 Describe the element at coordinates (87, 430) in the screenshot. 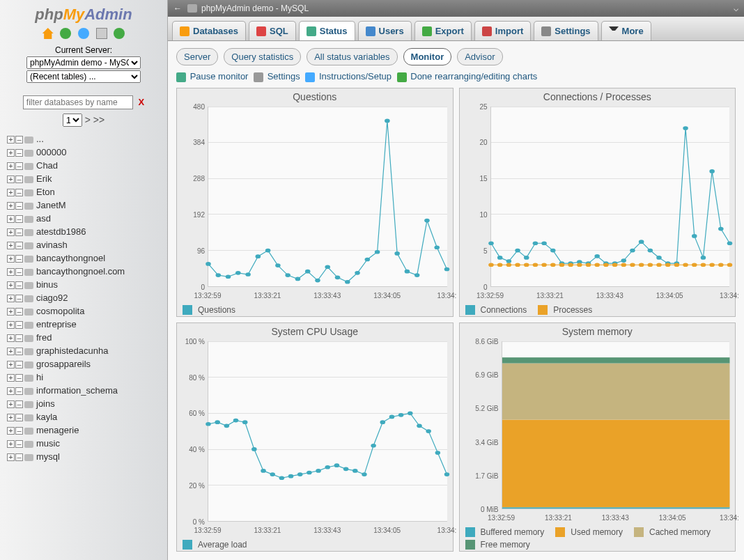

I see `db-item: +–menagerie` at that location.